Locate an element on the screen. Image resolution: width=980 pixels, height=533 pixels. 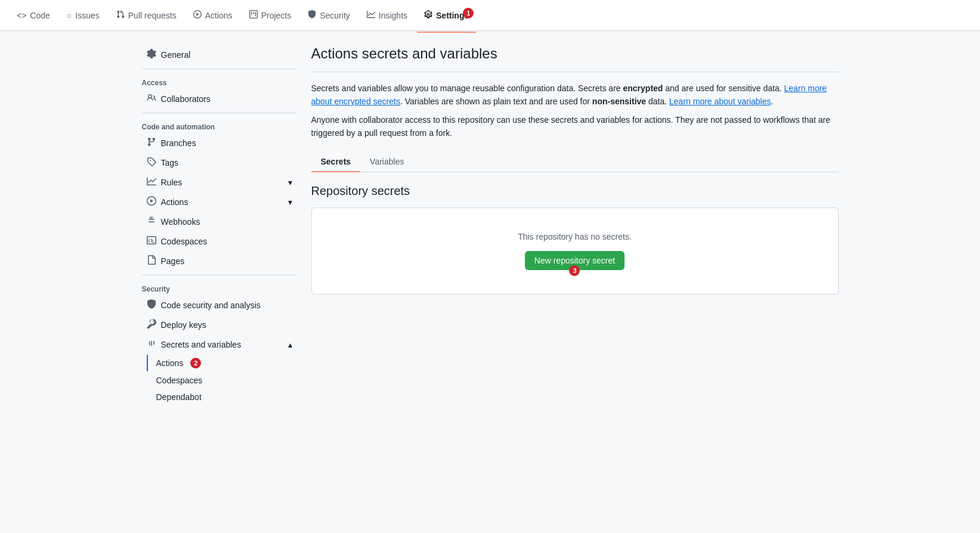
sidebar-sub-item-dependabot: Dependabot is located at coordinates (220, 397).